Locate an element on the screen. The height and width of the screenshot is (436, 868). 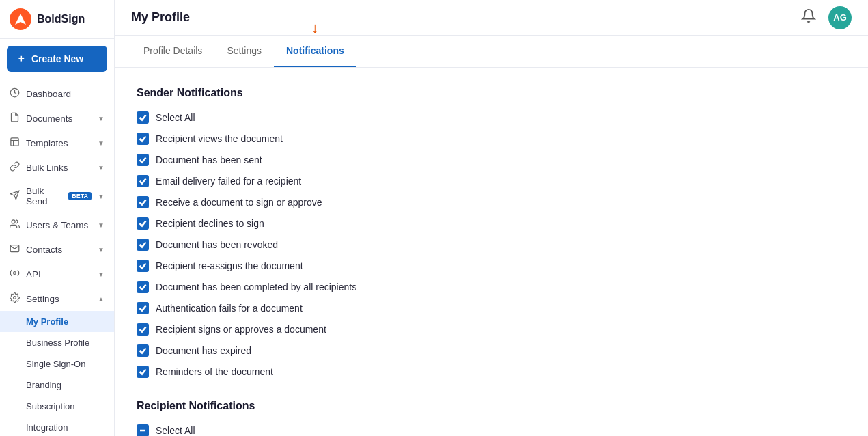
checkbox-select-all: Select All is located at coordinates (492, 118).